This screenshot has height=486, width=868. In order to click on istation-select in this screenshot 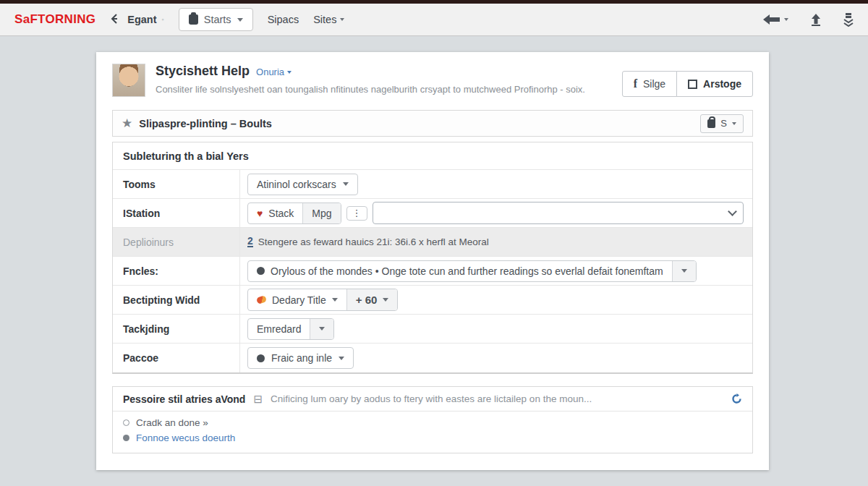, I will do `click(558, 213)`.